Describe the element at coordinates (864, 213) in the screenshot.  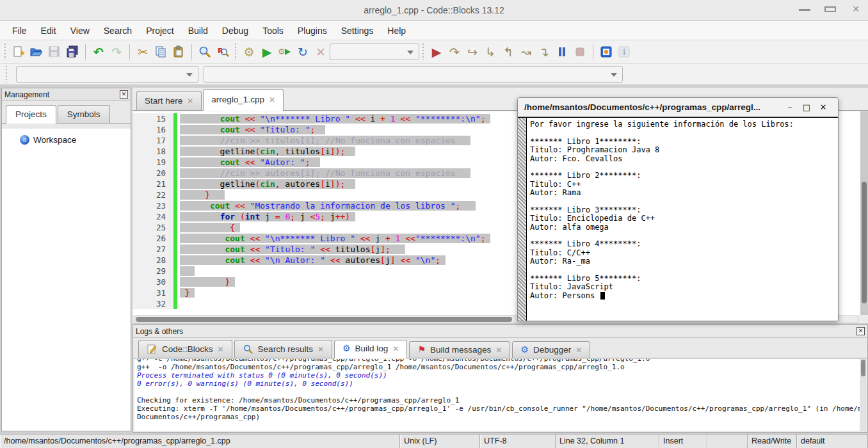
I see `editor-vertical-scrollbar` at that location.